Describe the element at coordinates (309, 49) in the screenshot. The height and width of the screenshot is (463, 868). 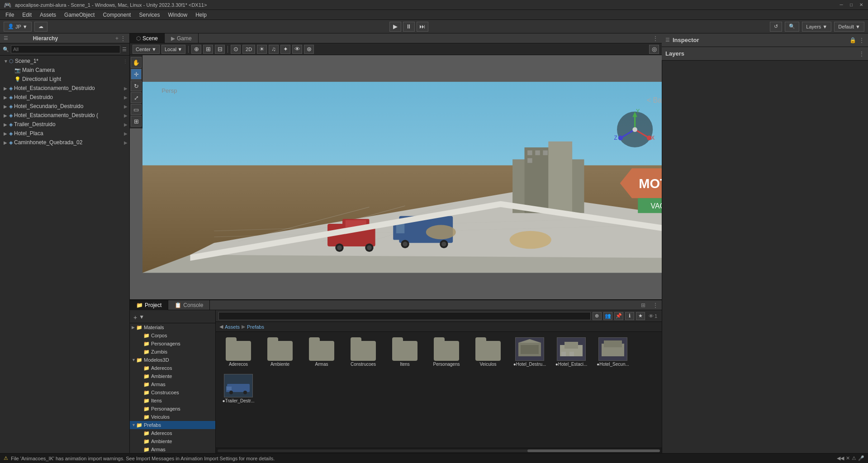
I see `overlay-toggle: ⊛` at that location.